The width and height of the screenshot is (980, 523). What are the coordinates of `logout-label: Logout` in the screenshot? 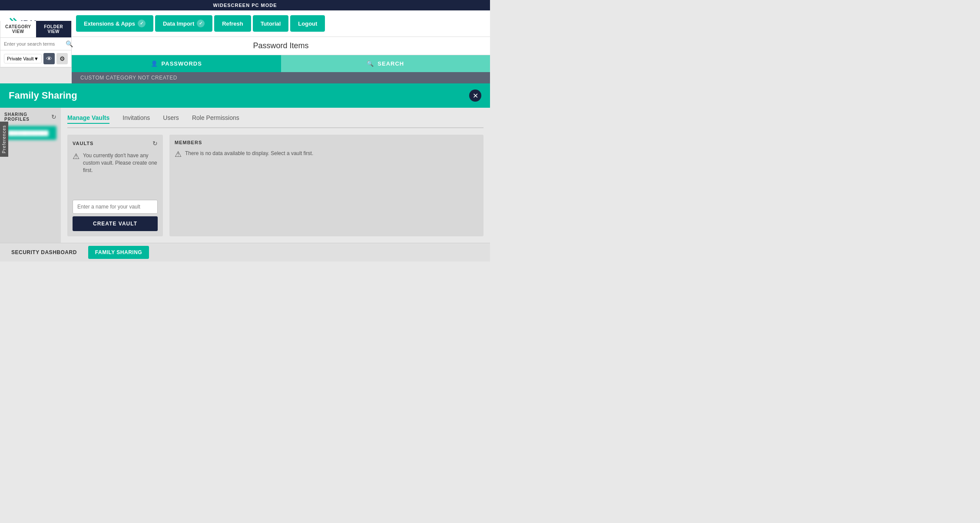 It's located at (308, 23).